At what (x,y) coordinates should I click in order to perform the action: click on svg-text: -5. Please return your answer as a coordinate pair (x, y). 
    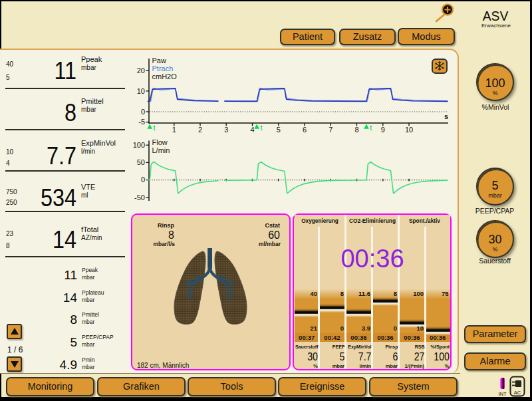
    Looking at the image, I should click on (142, 122).